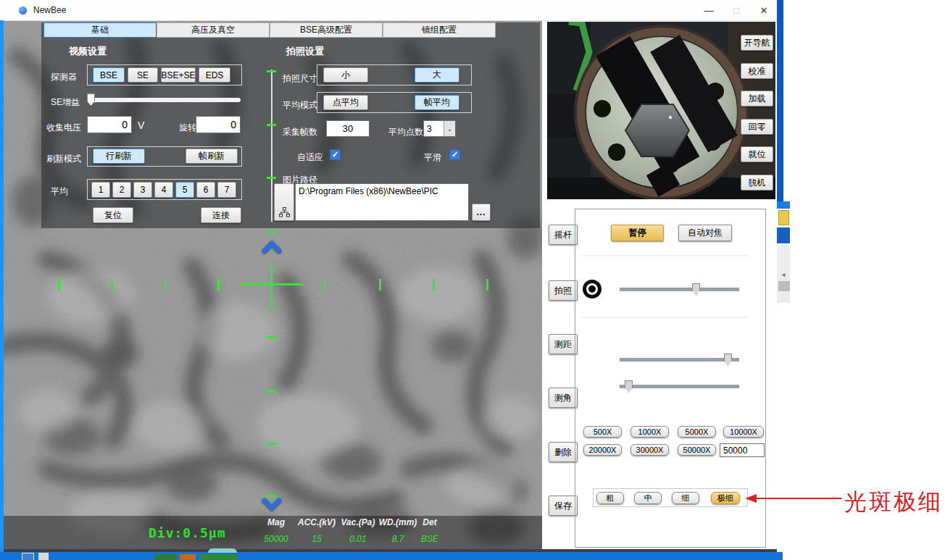 The width and height of the screenshot is (945, 560). I want to click on mag-500x-button: 500X, so click(603, 432).